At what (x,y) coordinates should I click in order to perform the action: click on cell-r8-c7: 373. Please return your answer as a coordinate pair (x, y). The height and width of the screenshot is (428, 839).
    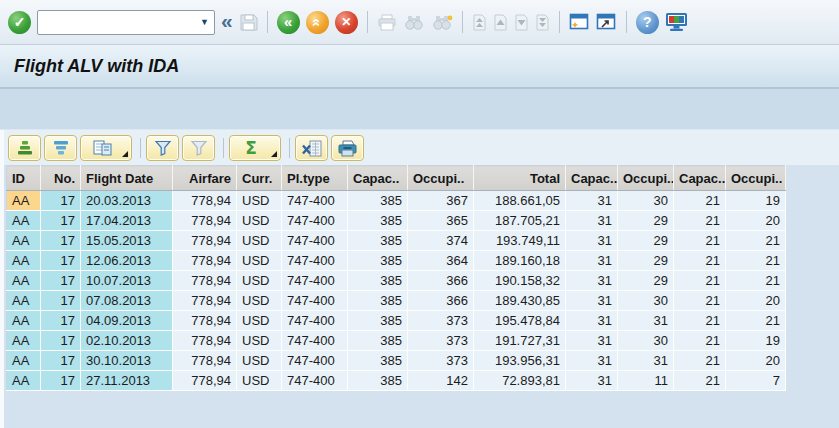
    Looking at the image, I should click on (441, 361).